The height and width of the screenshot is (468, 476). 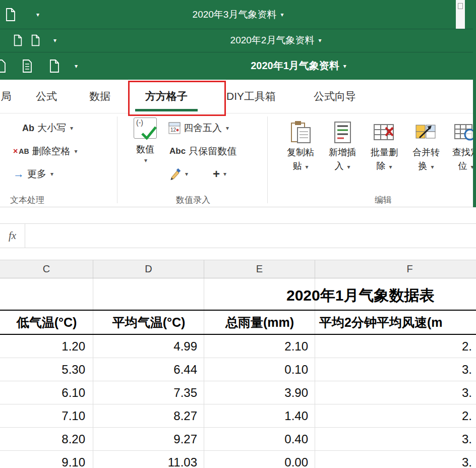 I want to click on formula-input, so click(x=251, y=236).